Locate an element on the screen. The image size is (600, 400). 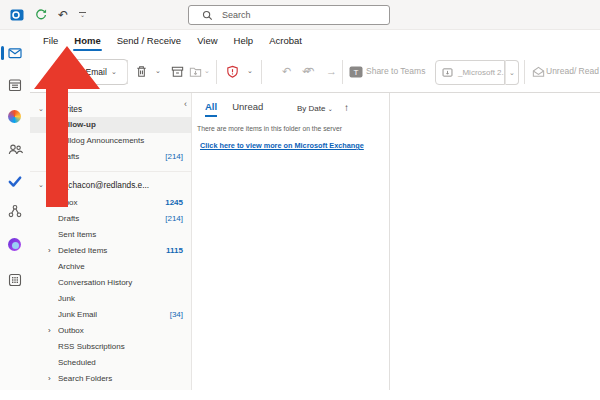
quick-move-label: _Microsoft 2... is located at coordinates (482, 72).